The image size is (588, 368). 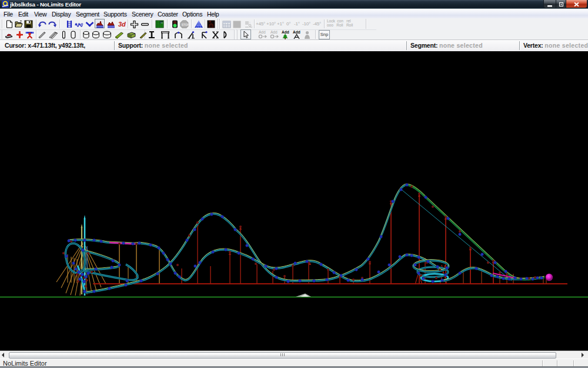 What do you see at coordinates (185, 25) in the screenshot?
I see `svg-text: STOP` at bounding box center [185, 25].